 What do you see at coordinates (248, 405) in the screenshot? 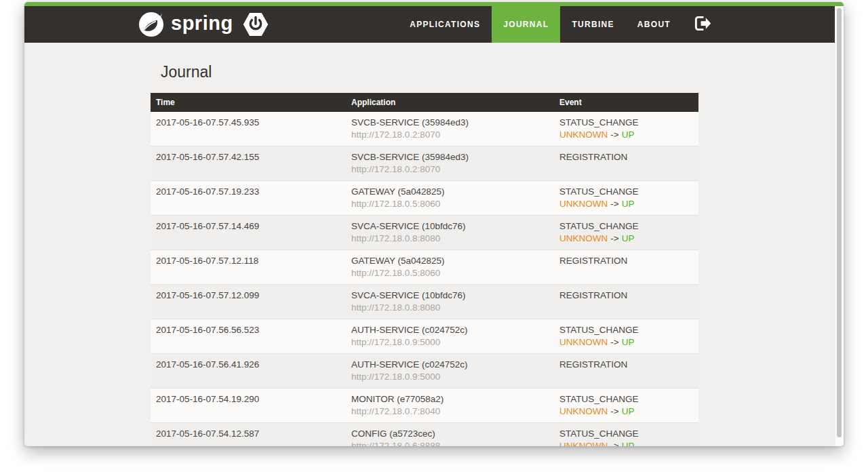
I see `time-cell: 2017-05-16-07.54.19.290` at bounding box center [248, 405].